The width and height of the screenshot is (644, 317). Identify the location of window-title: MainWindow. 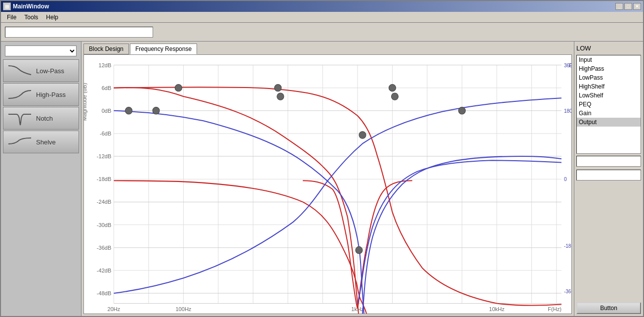
(31, 6).